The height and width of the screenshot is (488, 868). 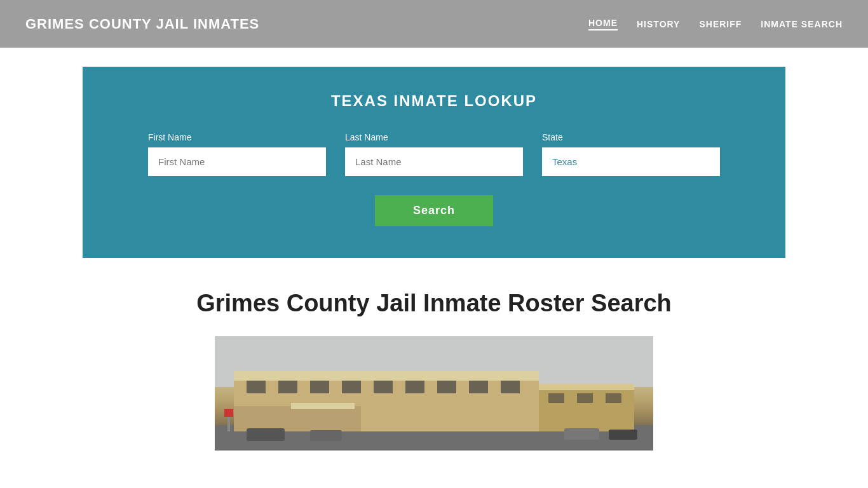 What do you see at coordinates (434, 24) in the screenshot?
I see `site-header: GRIMES COUNTY JAIL INMATES HOME HISTORY …` at bounding box center [434, 24].